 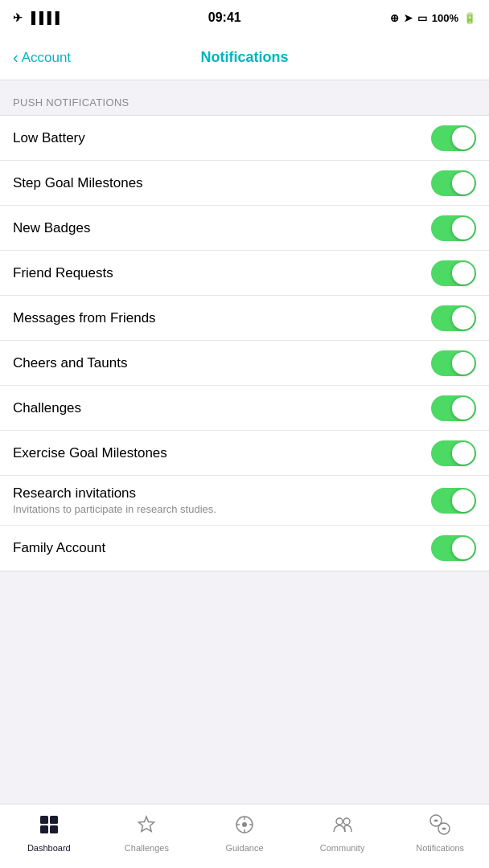 I want to click on navigation-icon: ➤, so click(x=409, y=18).